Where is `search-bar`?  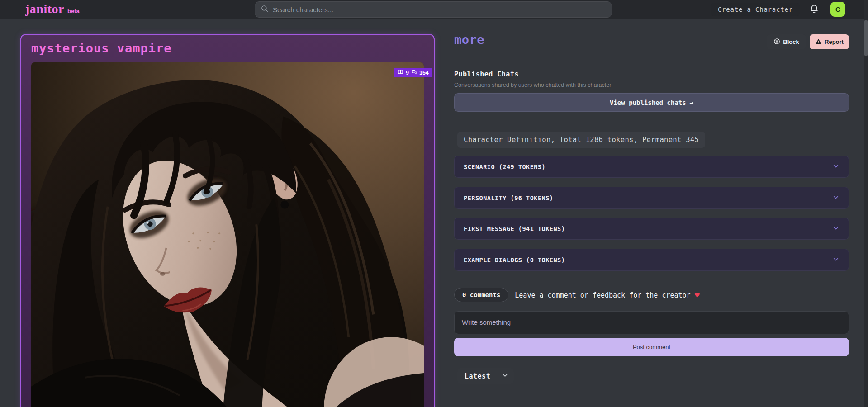
search-bar is located at coordinates (433, 9).